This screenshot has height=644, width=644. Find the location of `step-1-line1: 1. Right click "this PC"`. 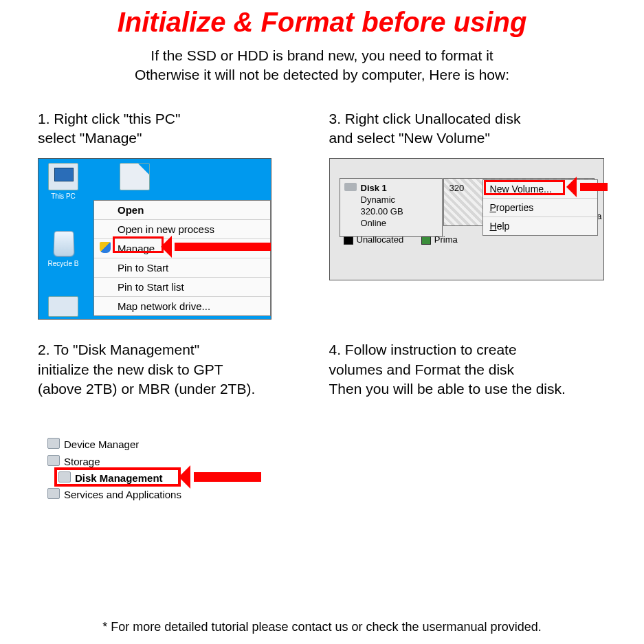

step-1-line1: 1. Right click "this PC" is located at coordinates (109, 118).